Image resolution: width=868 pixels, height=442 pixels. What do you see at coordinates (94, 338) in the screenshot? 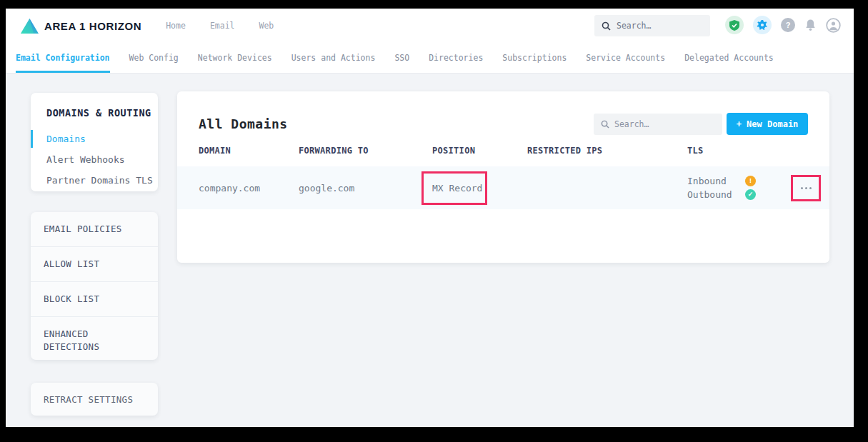
I see `sidebar-item-enhanced-detections: ENHANCED DETECTIONS` at bounding box center [94, 338].